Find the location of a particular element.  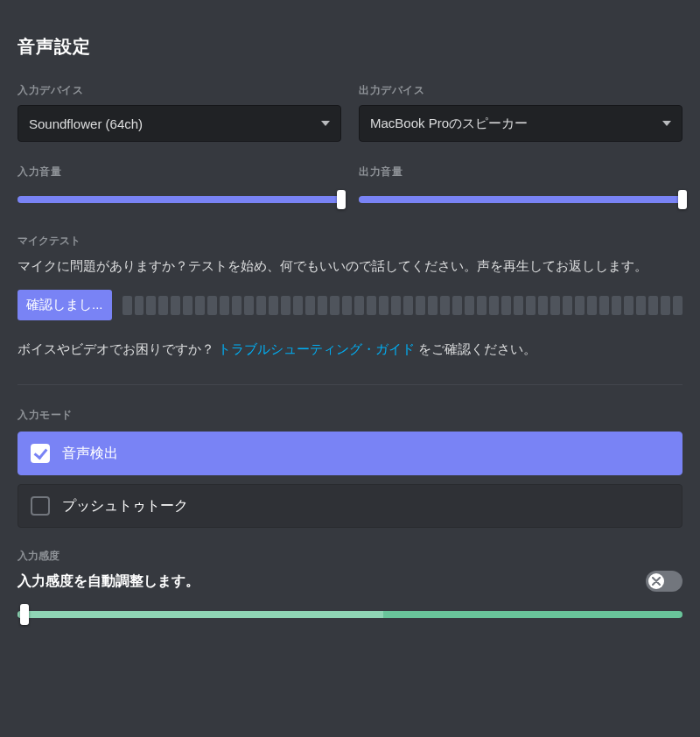

auto-sensitivity-text: 入力感度を自動調整します。 is located at coordinates (108, 581).